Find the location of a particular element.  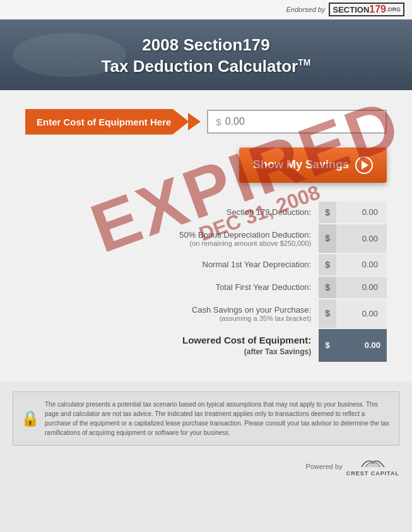

cost-input is located at coordinates (302, 122).